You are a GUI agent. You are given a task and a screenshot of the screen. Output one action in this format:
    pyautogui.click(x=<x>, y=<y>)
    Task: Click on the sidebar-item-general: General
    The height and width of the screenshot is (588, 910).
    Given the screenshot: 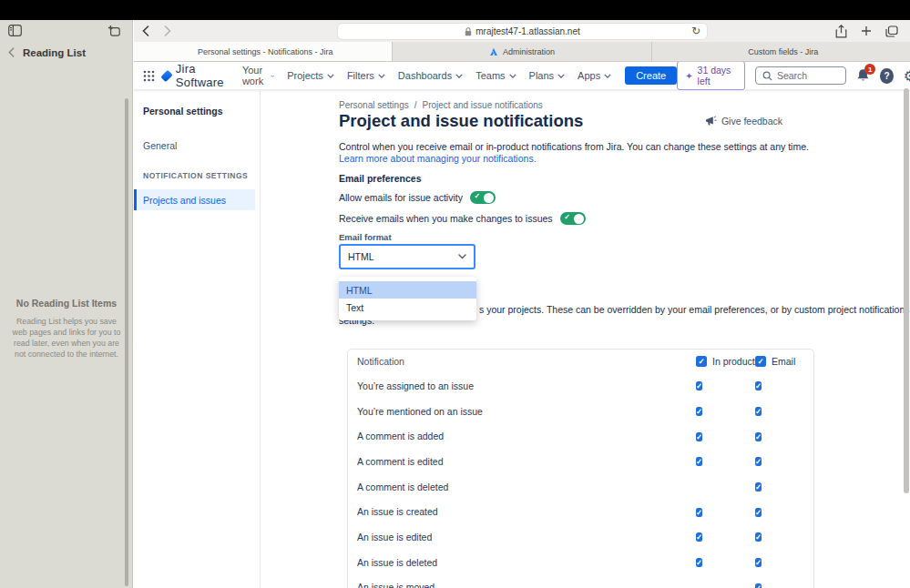 What is the action you would take?
    pyautogui.click(x=197, y=146)
    